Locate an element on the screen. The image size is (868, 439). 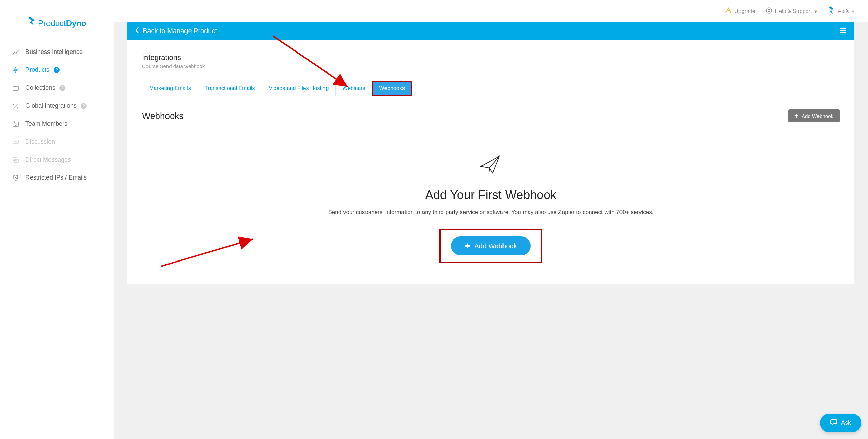
topbar: Upgrade Help & Support ▾ ApiX ▾ is located at coordinates (491, 11).